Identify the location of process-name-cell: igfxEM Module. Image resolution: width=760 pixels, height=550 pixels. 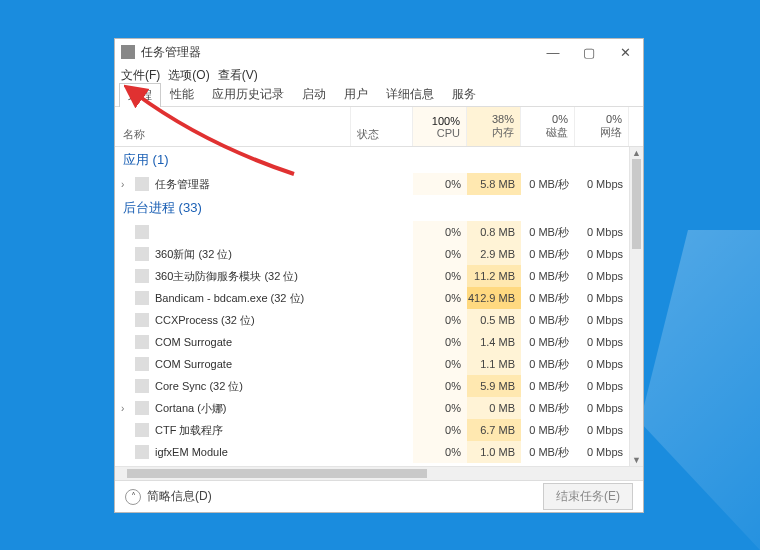
(233, 452).